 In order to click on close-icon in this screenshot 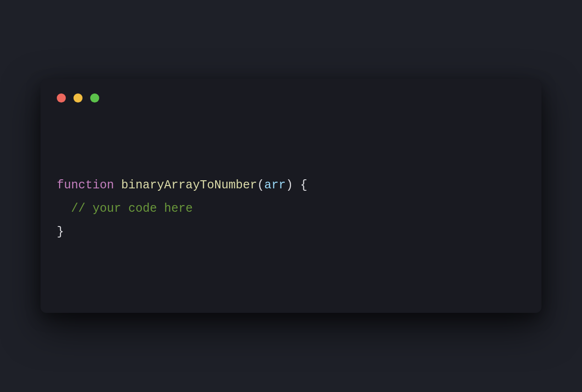, I will do `click(61, 98)`.